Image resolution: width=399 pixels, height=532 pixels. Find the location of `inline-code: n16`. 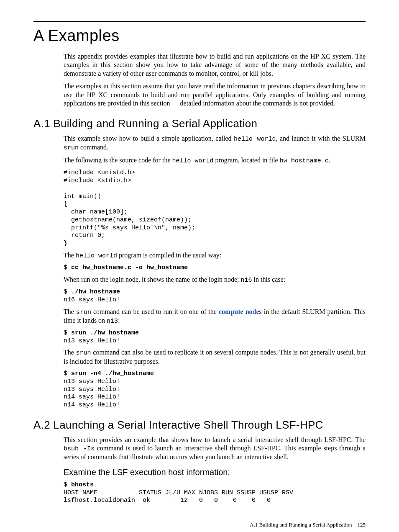

inline-code: n16 is located at coordinates (246, 280).